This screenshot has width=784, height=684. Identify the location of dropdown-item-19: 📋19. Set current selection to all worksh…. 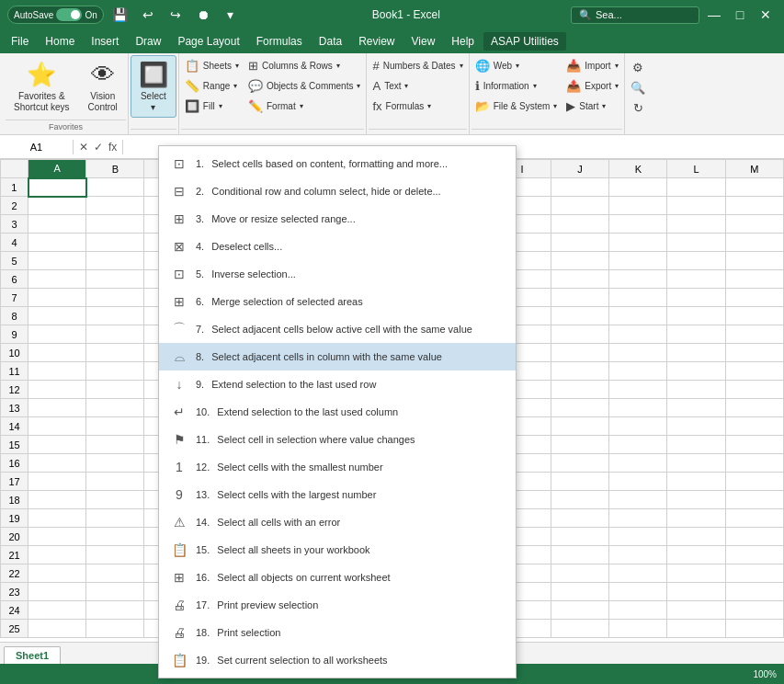
(337, 660).